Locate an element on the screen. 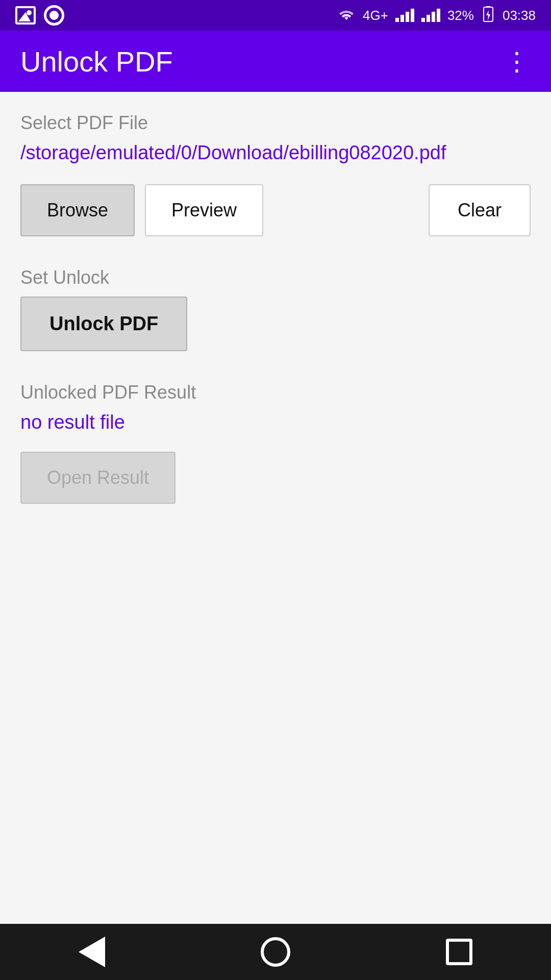 The image size is (551, 980). home-button is located at coordinates (276, 952).